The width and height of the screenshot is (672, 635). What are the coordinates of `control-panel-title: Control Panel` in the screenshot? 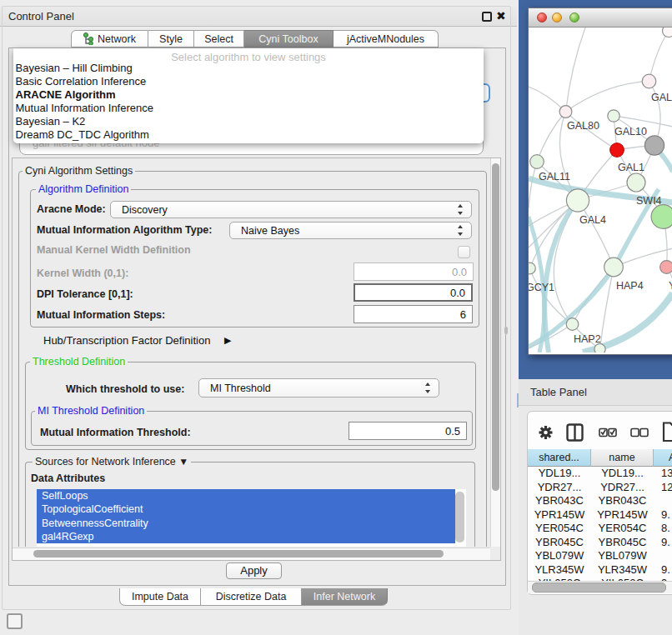 It's located at (42, 17).